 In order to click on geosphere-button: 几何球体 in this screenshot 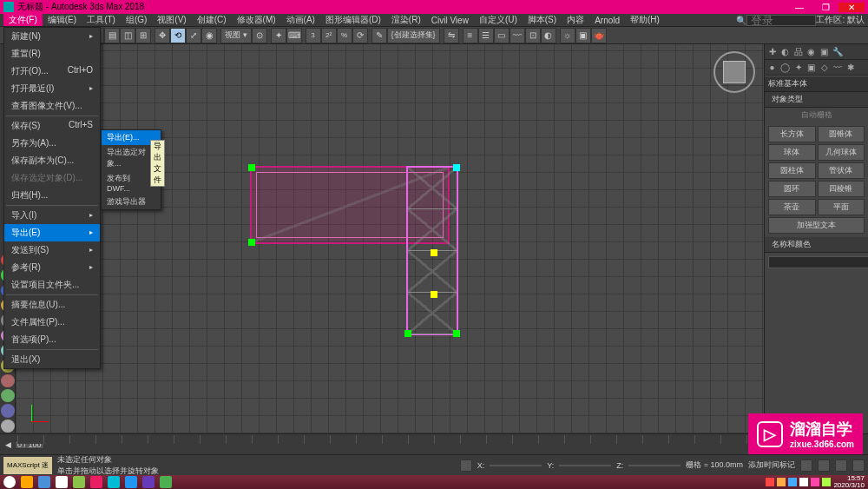, I will do `click(842, 153)`.